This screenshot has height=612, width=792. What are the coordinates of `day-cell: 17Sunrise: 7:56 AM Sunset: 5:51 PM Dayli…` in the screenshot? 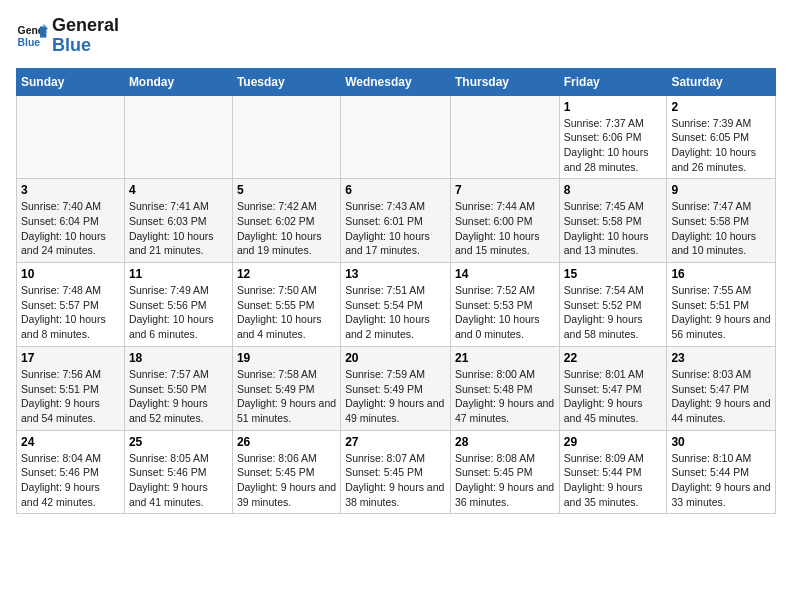 It's located at (71, 388).